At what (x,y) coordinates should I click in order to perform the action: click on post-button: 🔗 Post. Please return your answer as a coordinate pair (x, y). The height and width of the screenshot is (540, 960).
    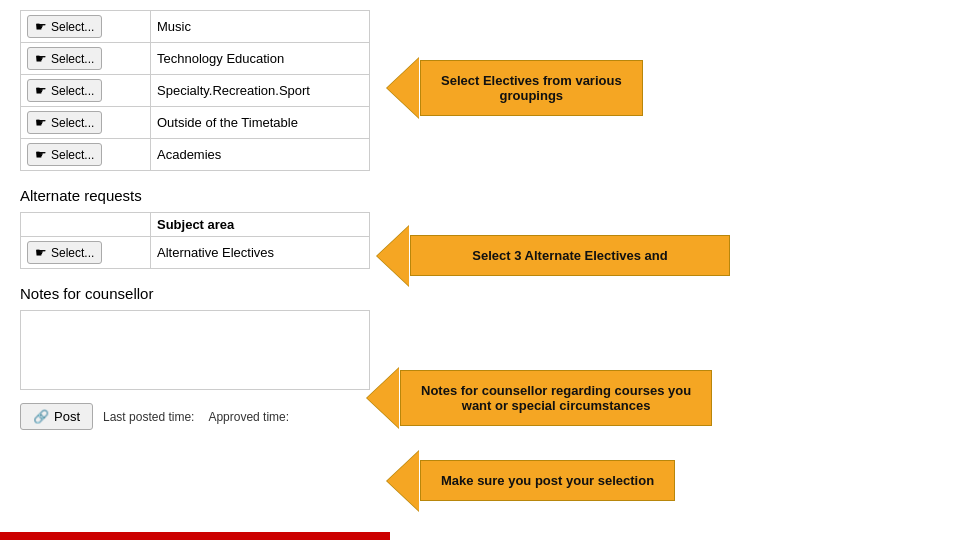
    Looking at the image, I should click on (56, 416).